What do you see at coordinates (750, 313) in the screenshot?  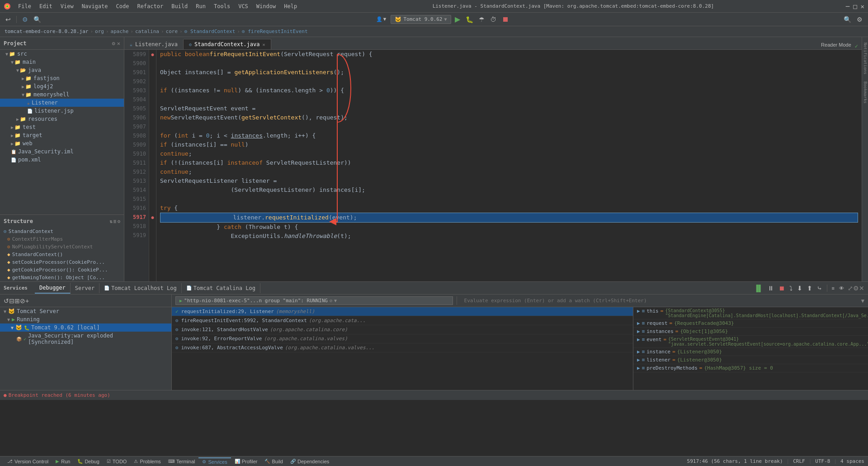 I see `var-this: ▶ ≡ this = {StandardContext@3055} "Stand…` at bounding box center [750, 313].